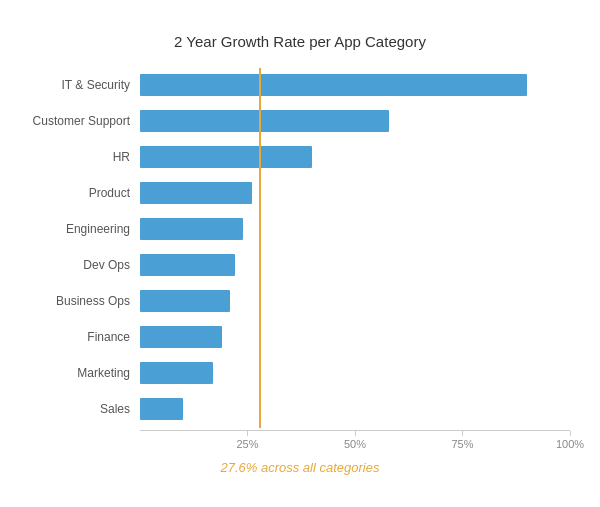 The image size is (600, 507). What do you see at coordinates (85, 265) in the screenshot?
I see `bar-label: Dev Ops` at bounding box center [85, 265].